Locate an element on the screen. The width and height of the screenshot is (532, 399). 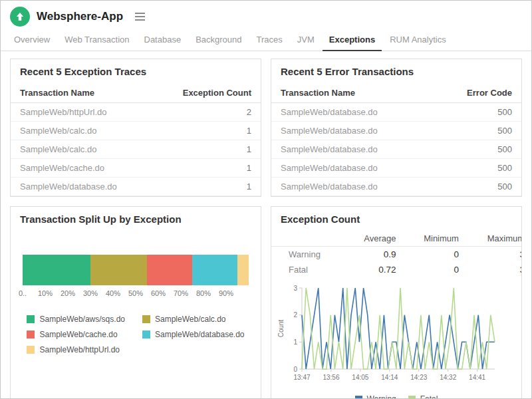
bar-segment-sqs is located at coordinates (57, 270).